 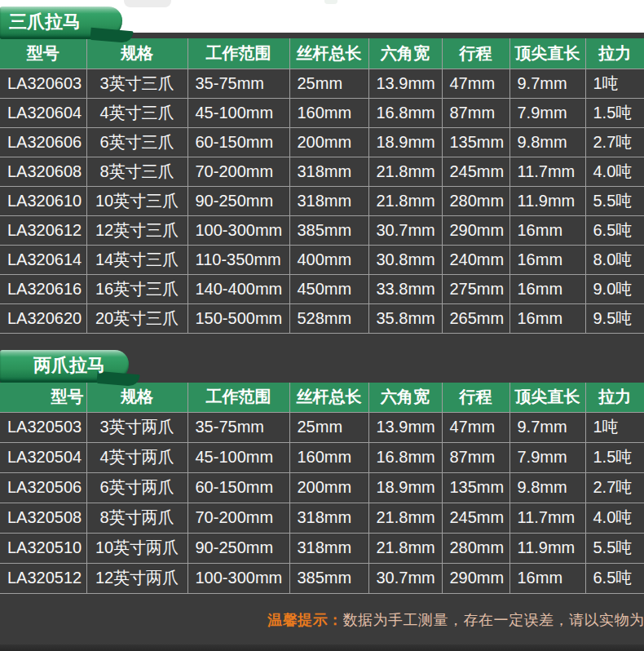 What do you see at coordinates (548, 83) in the screenshot?
I see `cell-tip-length: 9.7mm` at bounding box center [548, 83].